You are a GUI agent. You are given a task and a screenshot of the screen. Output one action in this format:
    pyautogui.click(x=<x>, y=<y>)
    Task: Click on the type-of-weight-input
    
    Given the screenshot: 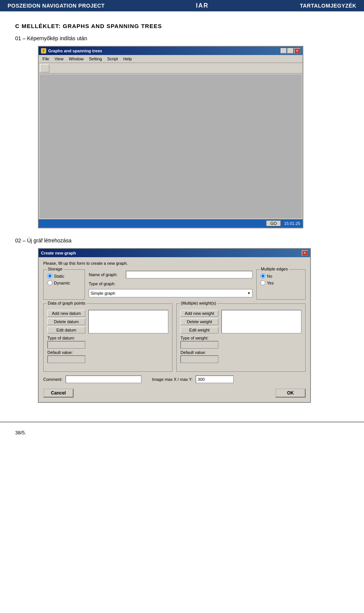 What is the action you would take?
    pyautogui.click(x=199, y=345)
    